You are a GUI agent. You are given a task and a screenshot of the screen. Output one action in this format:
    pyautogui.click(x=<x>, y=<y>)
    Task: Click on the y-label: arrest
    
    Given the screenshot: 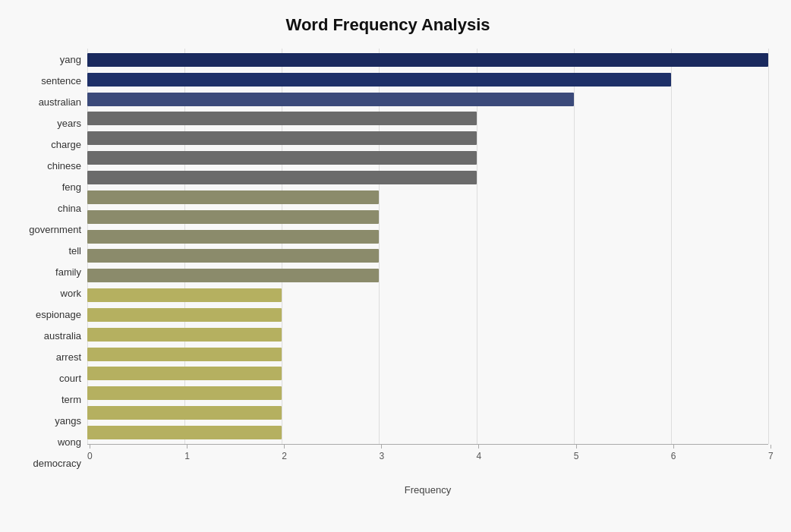 What is the action you would take?
    pyautogui.click(x=68, y=357)
    